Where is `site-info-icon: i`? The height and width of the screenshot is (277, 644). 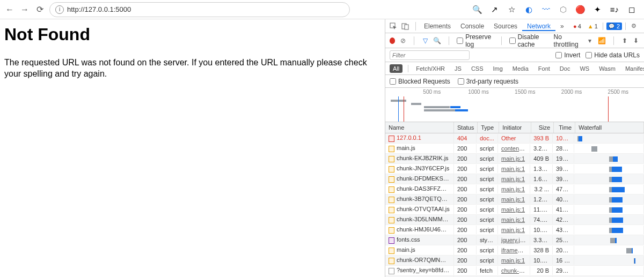
site-info-icon: i is located at coordinates (60, 10).